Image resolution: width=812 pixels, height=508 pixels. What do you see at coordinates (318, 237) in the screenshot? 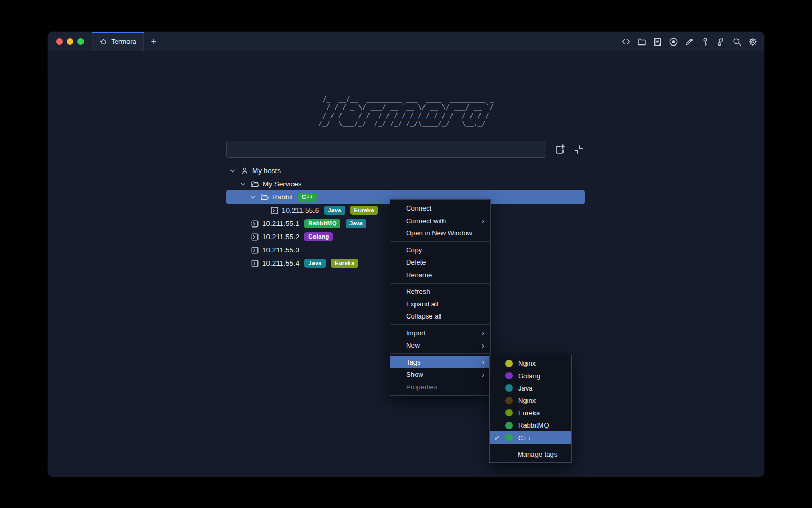
I see `tag-badge-golang: Golang` at bounding box center [318, 237].